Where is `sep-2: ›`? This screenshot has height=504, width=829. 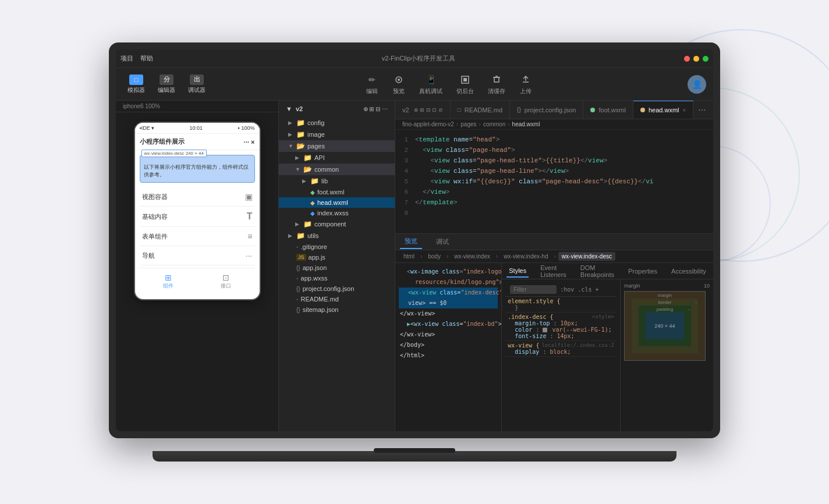 sep-2: › is located at coordinates (509, 125).